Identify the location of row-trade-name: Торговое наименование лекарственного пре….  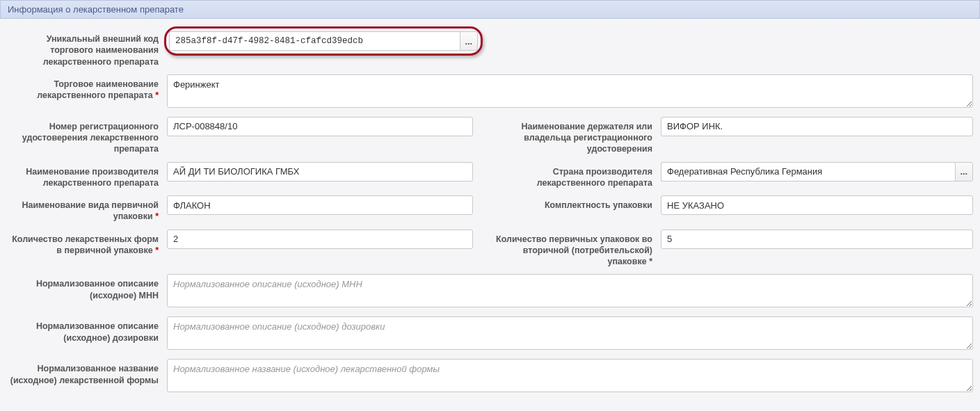
(490, 92).